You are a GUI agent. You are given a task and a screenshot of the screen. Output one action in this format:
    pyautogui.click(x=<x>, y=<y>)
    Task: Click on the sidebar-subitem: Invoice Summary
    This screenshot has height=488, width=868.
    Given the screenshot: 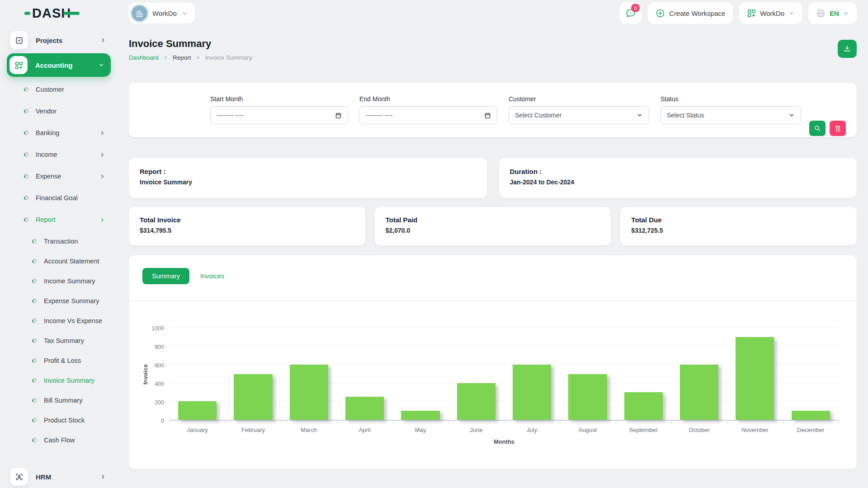 What is the action you would take?
    pyautogui.click(x=59, y=380)
    